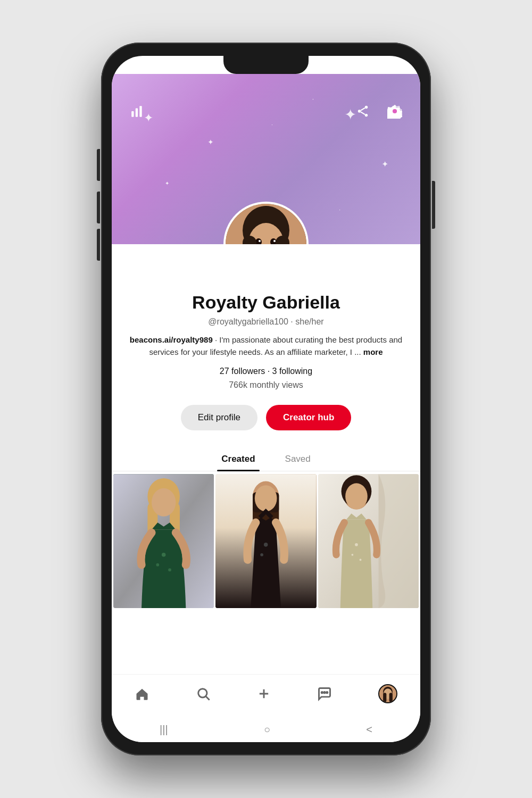 The height and width of the screenshot is (798, 532). What do you see at coordinates (310, 321) in the screenshot?
I see `pronouns: she/her` at bounding box center [310, 321].